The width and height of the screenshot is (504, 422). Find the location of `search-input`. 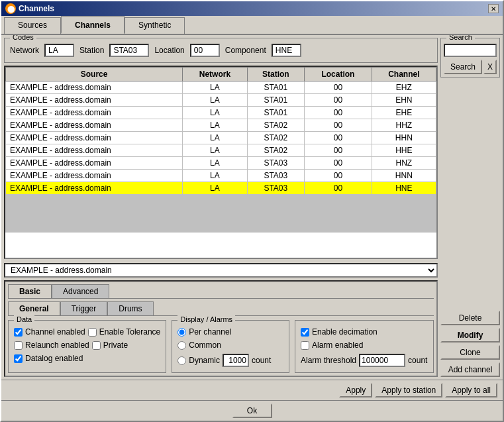

search-input is located at coordinates (470, 50).